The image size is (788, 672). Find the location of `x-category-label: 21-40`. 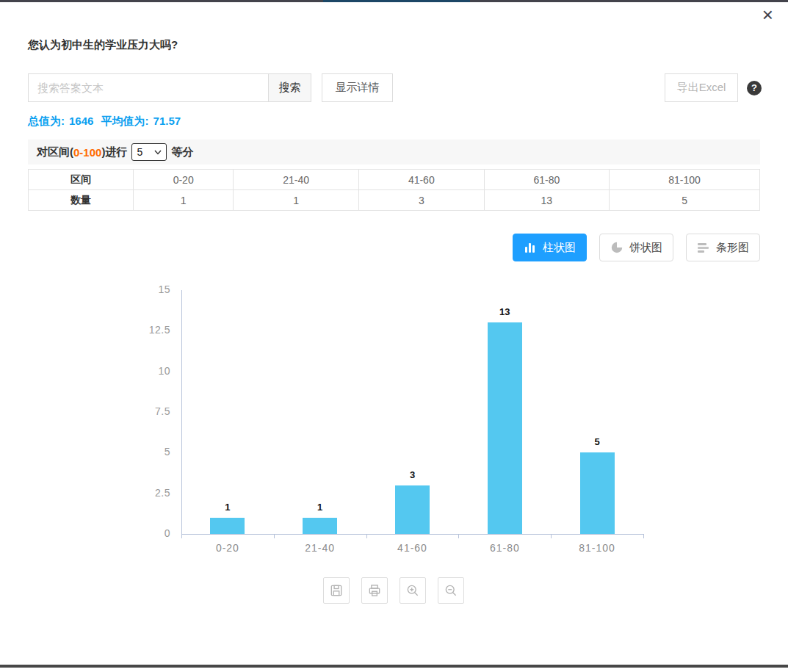

x-category-label: 21-40 is located at coordinates (320, 548).